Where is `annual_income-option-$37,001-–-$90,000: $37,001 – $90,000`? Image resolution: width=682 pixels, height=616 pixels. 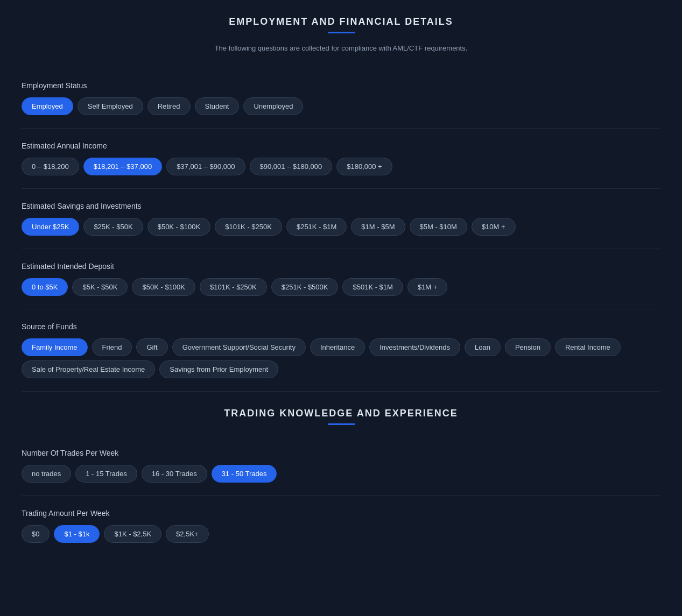 annual_income-option-$37,001-–-$90,000: $37,001 – $90,000 is located at coordinates (206, 167).